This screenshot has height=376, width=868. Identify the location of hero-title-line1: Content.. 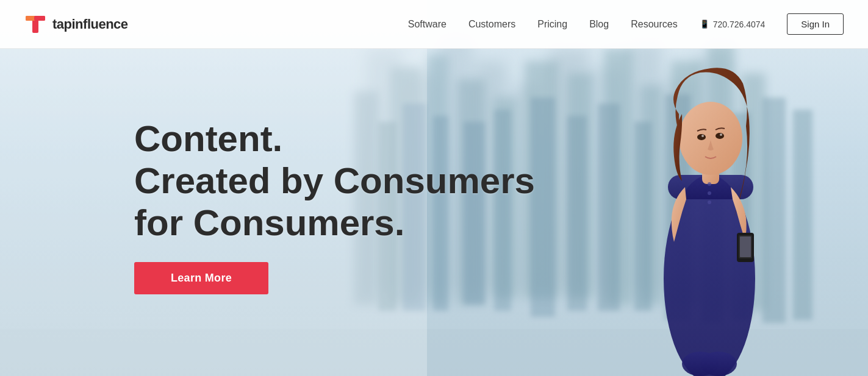
(209, 139).